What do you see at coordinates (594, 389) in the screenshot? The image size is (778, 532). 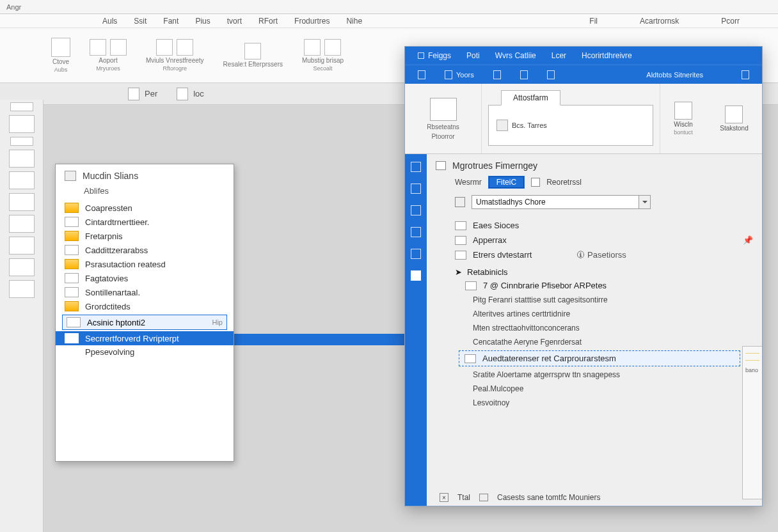 I see `panel-list-item: Peal.Mulcopee` at bounding box center [594, 389].